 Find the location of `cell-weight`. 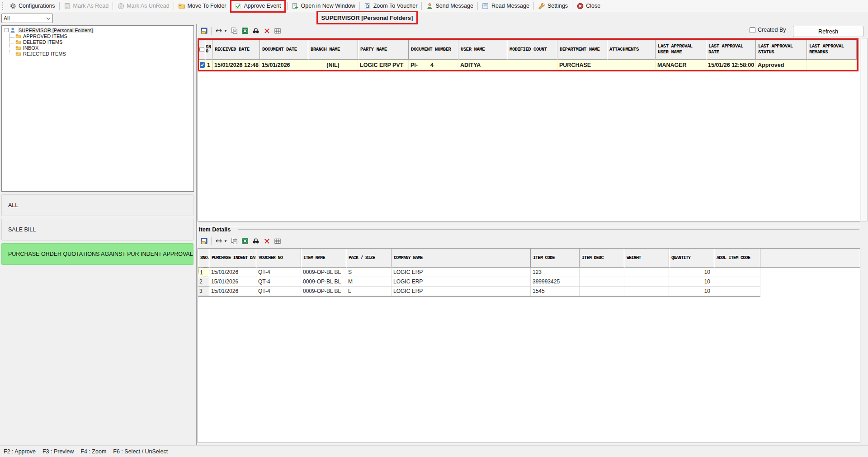

cell-weight is located at coordinates (646, 291).